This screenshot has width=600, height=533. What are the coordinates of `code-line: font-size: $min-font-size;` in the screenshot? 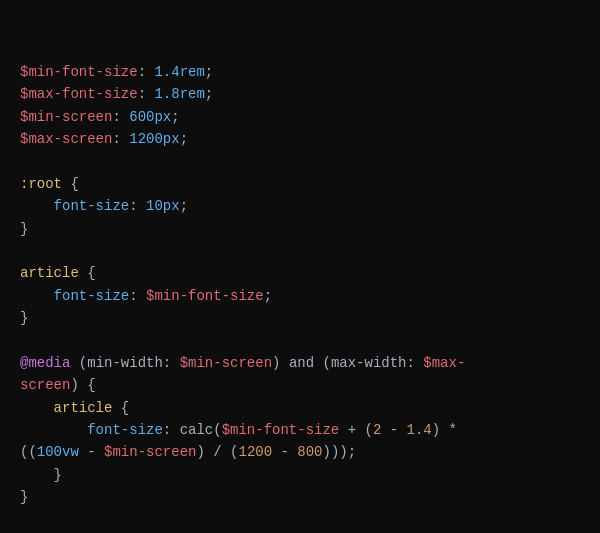 It's located at (300, 296).